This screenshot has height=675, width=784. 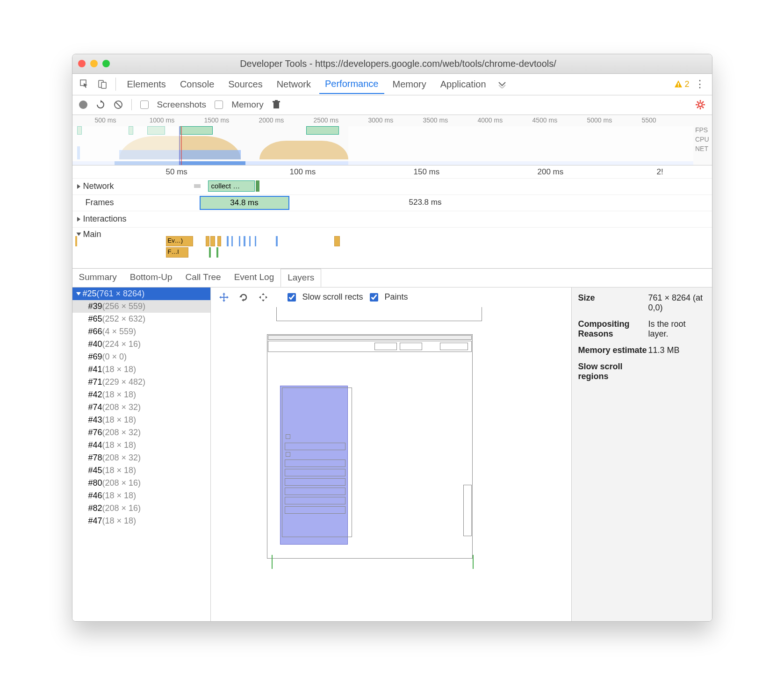 What do you see at coordinates (677, 351) in the screenshot?
I see `detail-memory-value: 11.3 MB` at bounding box center [677, 351].